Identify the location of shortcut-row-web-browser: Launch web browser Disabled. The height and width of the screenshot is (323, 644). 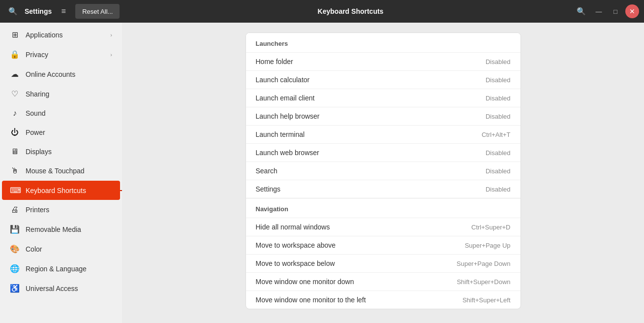
(383, 153).